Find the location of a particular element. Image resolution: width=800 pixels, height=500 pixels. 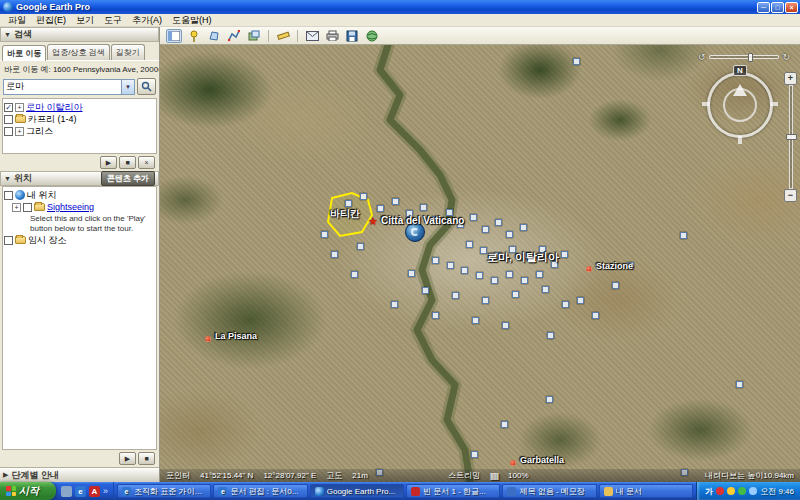

task-button-5: 제목 없음 - 메모장 is located at coordinates (549, 491).